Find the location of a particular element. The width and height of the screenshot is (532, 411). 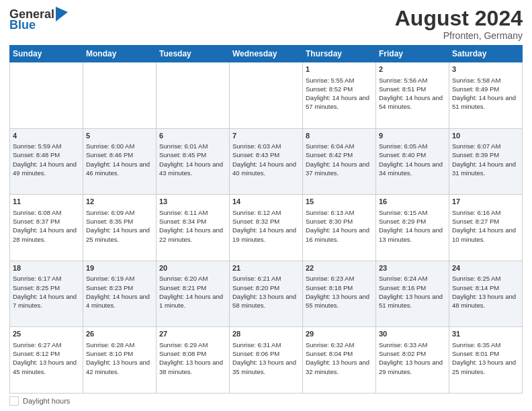

day-number: 15 is located at coordinates (339, 201).